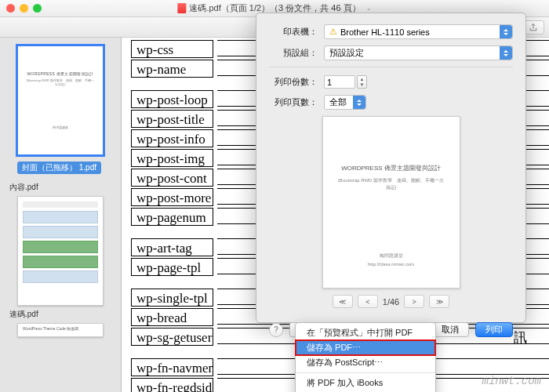 The width and height of the screenshot is (549, 392). I want to click on cancel-button: 取消, so click(450, 329).